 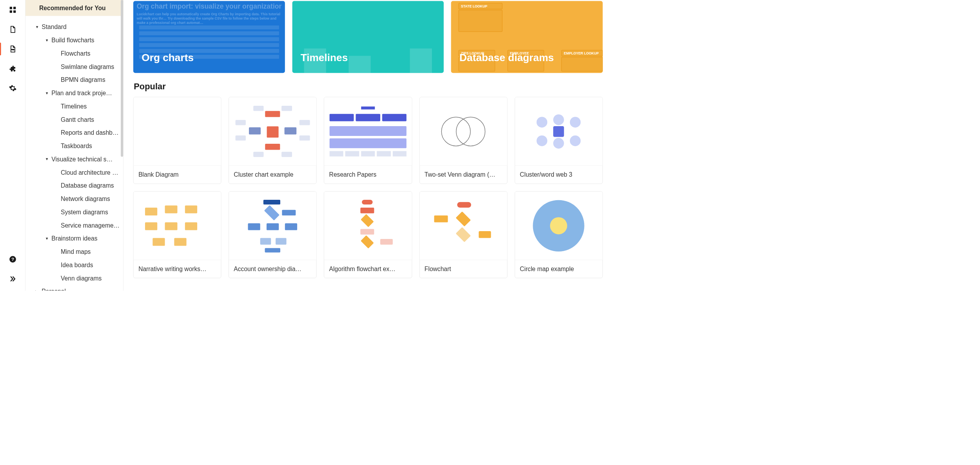 I want to click on expand-icon, so click(x=13, y=279).